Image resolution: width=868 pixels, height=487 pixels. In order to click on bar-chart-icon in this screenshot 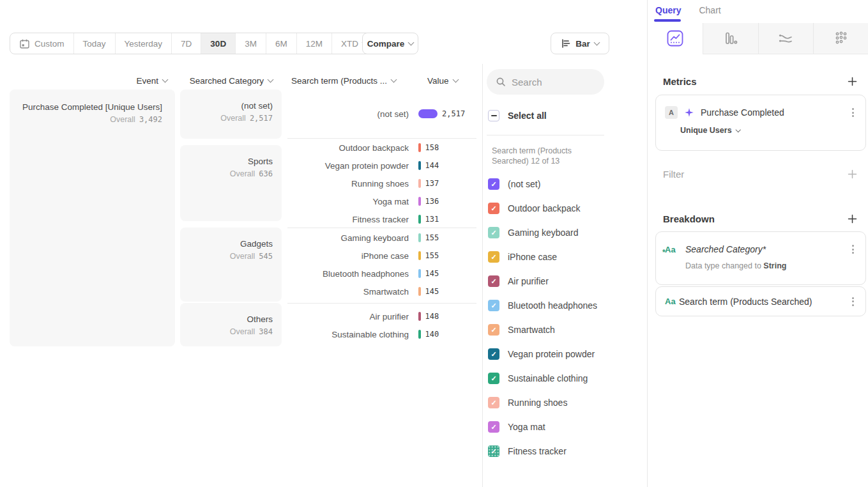, I will do `click(731, 38)`.